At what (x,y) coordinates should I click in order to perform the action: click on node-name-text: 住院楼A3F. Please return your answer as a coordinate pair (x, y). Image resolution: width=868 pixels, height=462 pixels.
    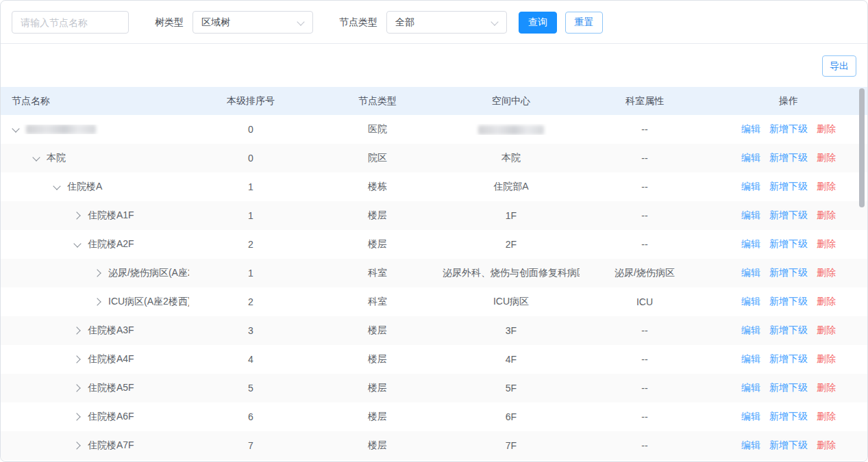
    Looking at the image, I should click on (111, 331).